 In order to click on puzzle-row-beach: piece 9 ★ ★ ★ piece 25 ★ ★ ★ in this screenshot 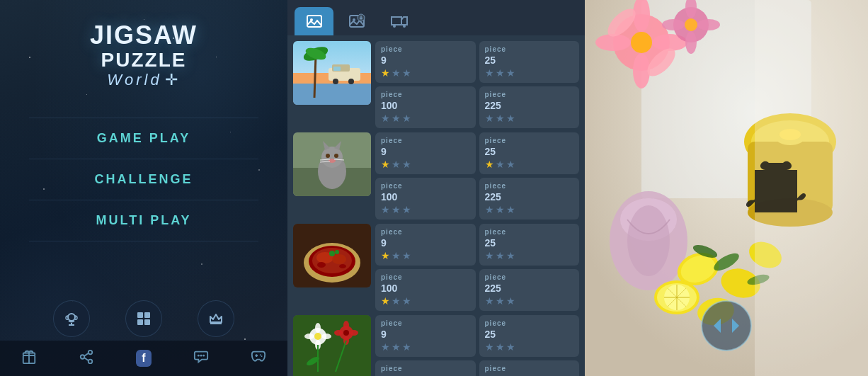, I will do `click(436, 85)`.